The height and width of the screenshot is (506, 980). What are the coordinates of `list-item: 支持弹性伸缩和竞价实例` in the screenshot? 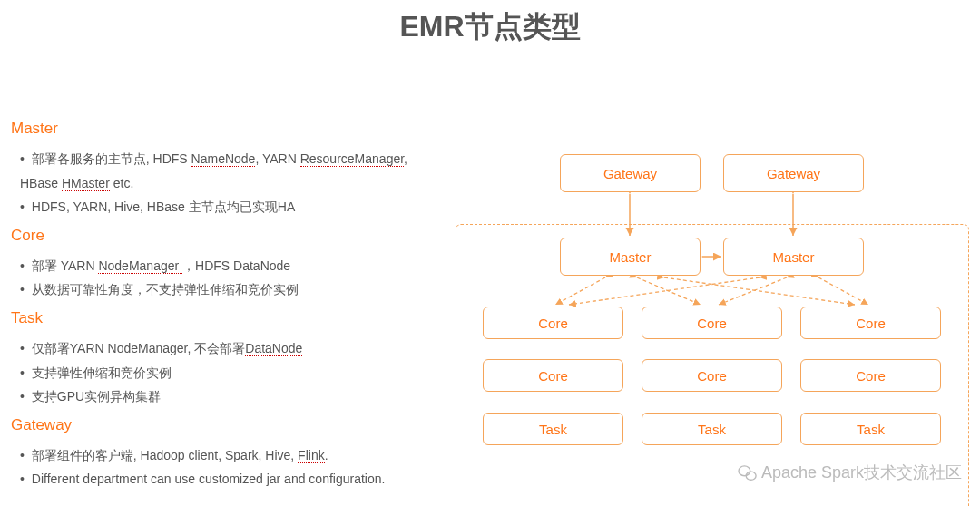 It's located at (233, 374).